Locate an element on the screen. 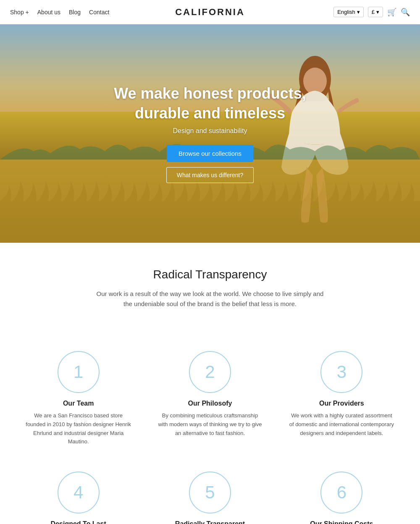 The image size is (420, 524). nav-contact: Contact is located at coordinates (99, 12).